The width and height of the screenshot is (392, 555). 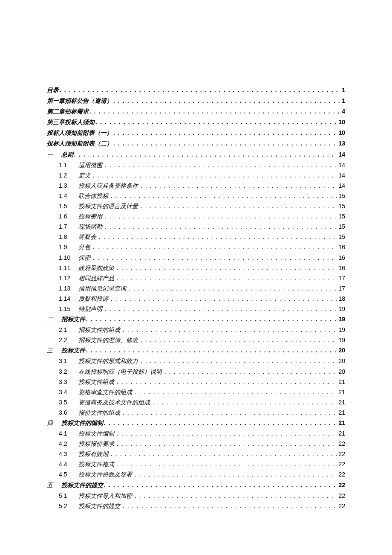 I want to click on toc-row: 1.13信用信息记录查询17, so click(x=196, y=288).